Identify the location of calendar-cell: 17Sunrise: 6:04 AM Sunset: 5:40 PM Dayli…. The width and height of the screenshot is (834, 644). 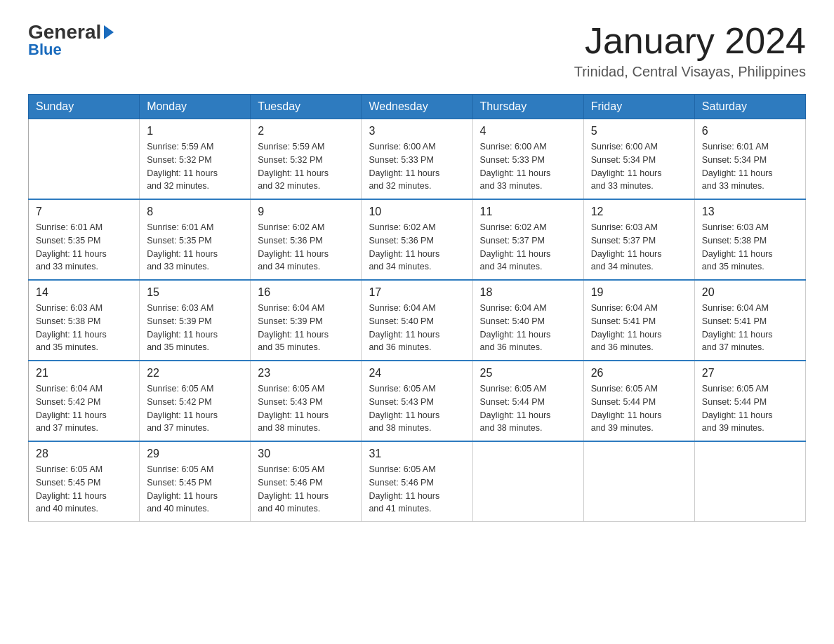
(417, 320).